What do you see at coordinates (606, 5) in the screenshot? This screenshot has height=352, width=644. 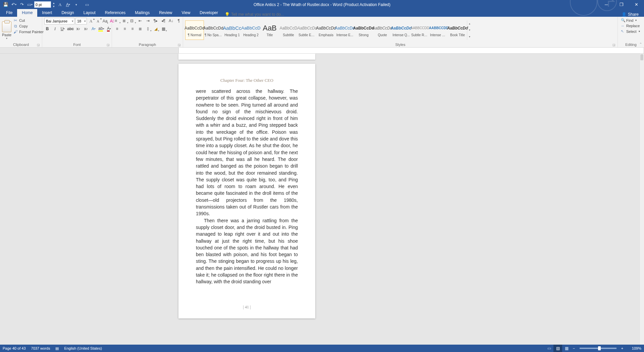 I see `minimize-button: ─` at bounding box center [606, 5].